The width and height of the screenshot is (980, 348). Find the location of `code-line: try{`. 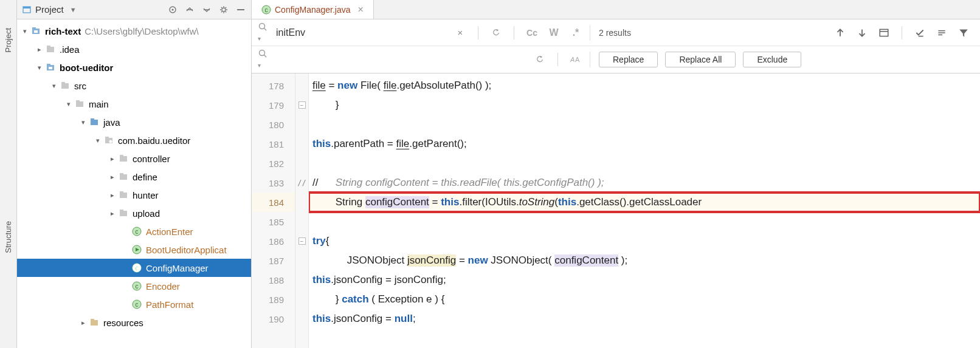

code-line: try{ is located at coordinates (644, 241).